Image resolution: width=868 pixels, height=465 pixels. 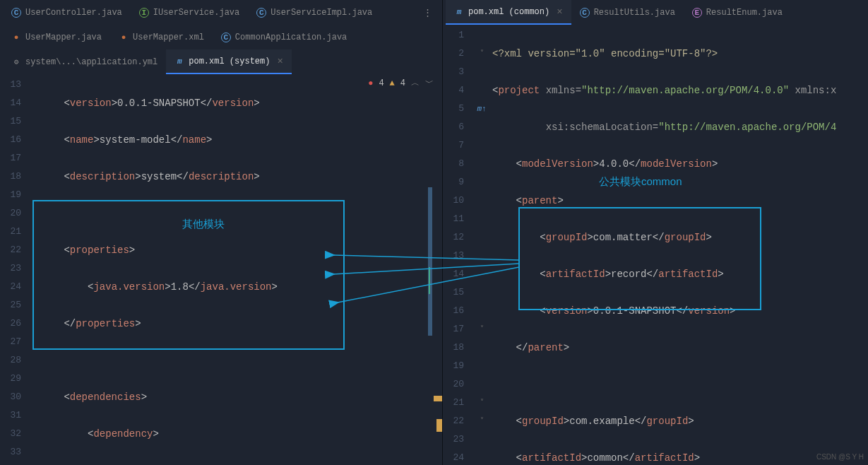 What do you see at coordinates (370, 83) in the screenshot?
I see `error-icon: ●` at bounding box center [370, 83].